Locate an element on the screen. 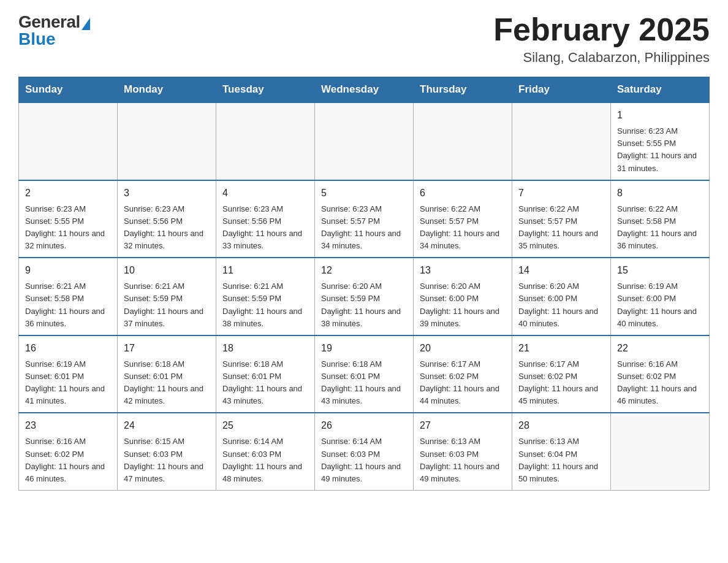  table-row: 2Sunrise: 6:23 AMSunset: 5:55 PMDaylight… is located at coordinates (69, 220).